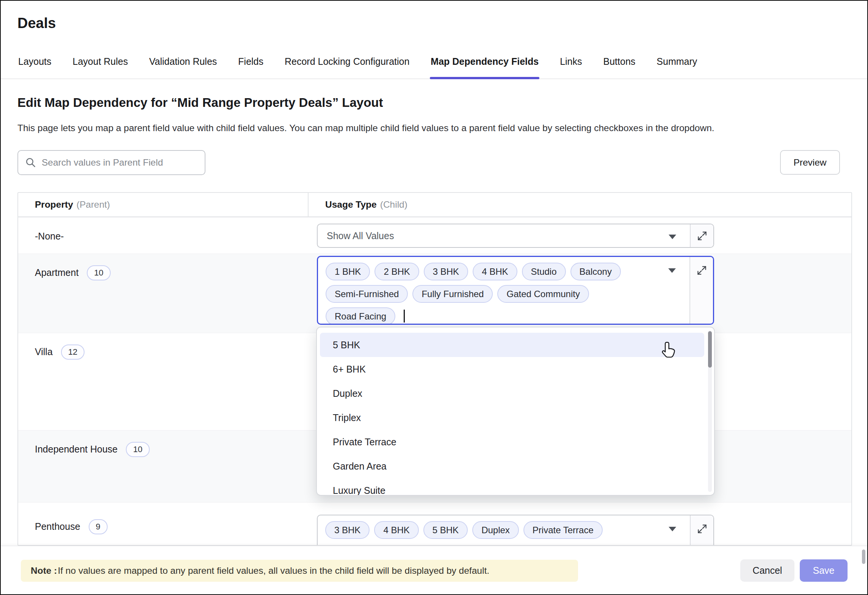 The width and height of the screenshot is (868, 595). Describe the element at coordinates (563, 530) in the screenshot. I see `chip: Private Terrace` at that location.